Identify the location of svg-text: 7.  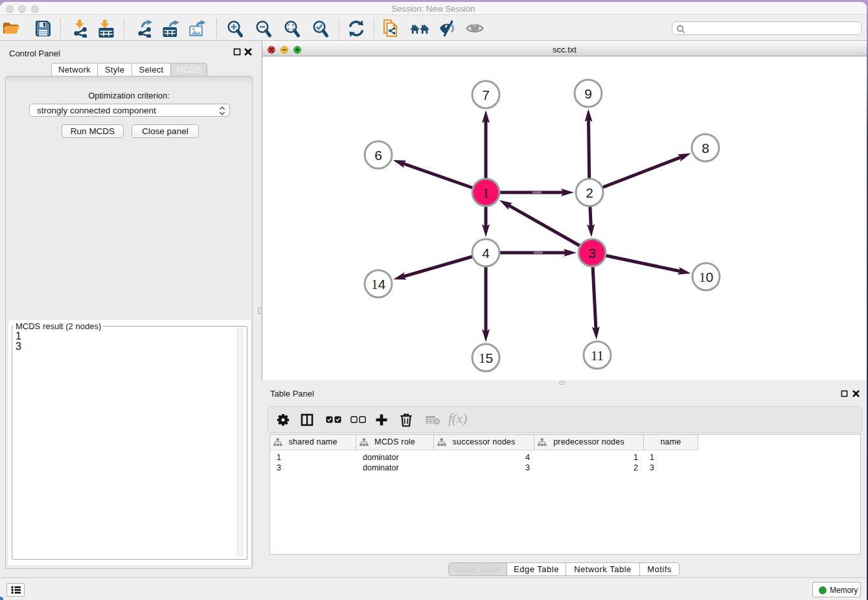
(486, 95).